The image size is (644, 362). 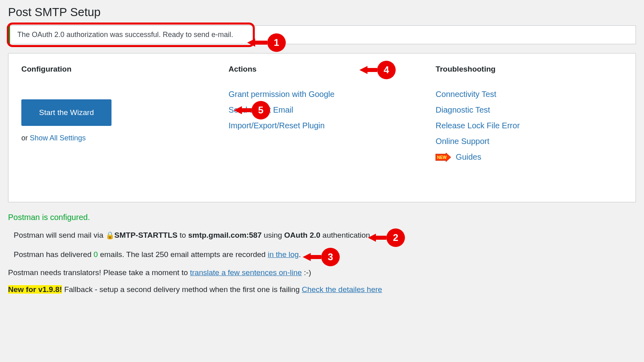 I want to click on diagnostic-test-link: Diagnostic Test, so click(x=529, y=110).